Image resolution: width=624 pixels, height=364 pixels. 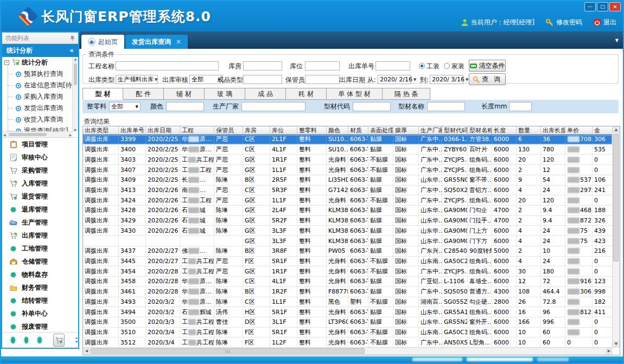 What do you see at coordinates (228, 351) in the screenshot?
I see `scroll-thumb` at bounding box center [228, 351].